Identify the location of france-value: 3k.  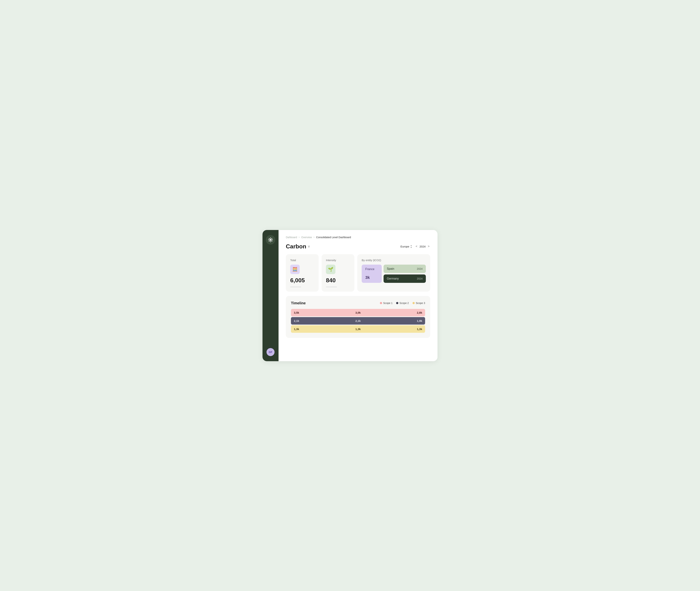
(372, 277).